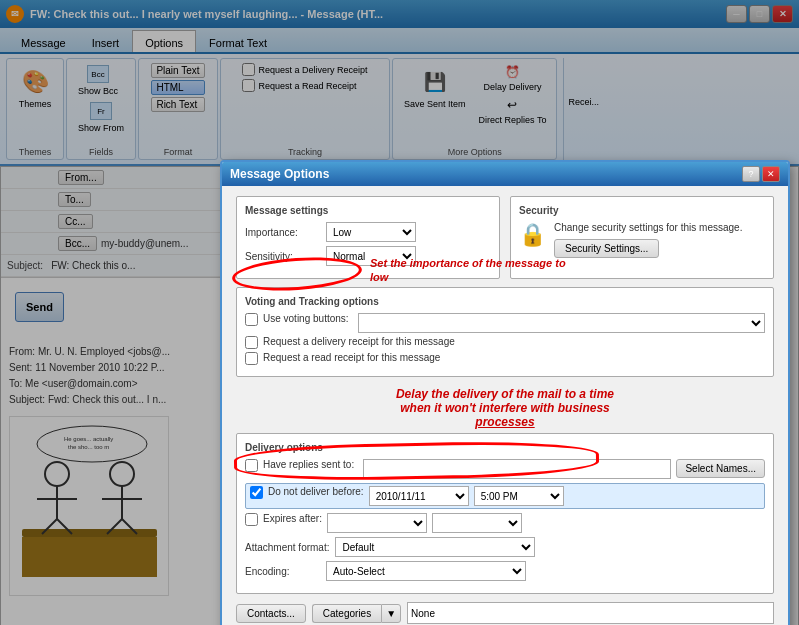 Image resolution: width=799 pixels, height=625 pixels. I want to click on contacts-button: Contacts..., so click(271, 614).